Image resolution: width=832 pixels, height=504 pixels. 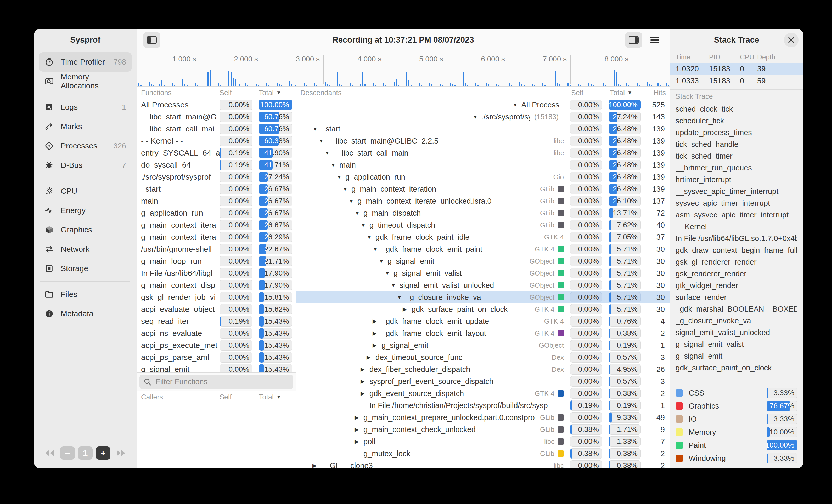 I want to click on function-row: _start0.00%26.67%26.67%, so click(x=216, y=189).